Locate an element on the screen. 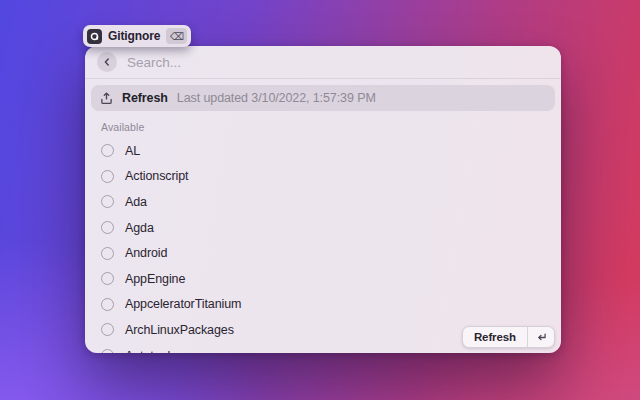  section-header-available: Available is located at coordinates (328, 127).